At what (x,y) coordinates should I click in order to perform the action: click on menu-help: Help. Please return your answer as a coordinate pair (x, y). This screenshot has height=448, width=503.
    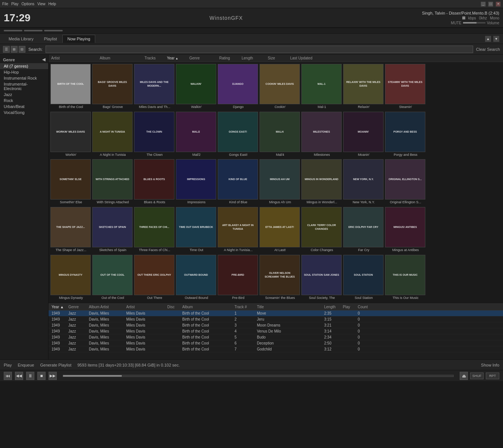
    Looking at the image, I should click on (52, 4).